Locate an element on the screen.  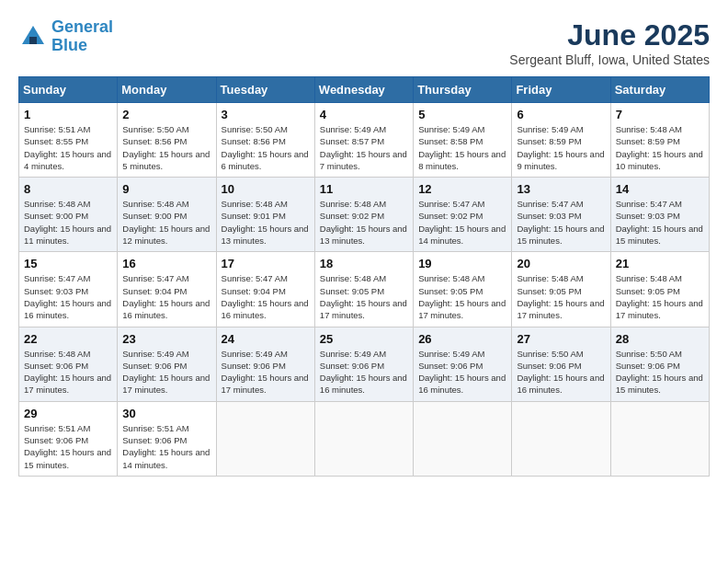
day-number: 20 is located at coordinates (561, 263).